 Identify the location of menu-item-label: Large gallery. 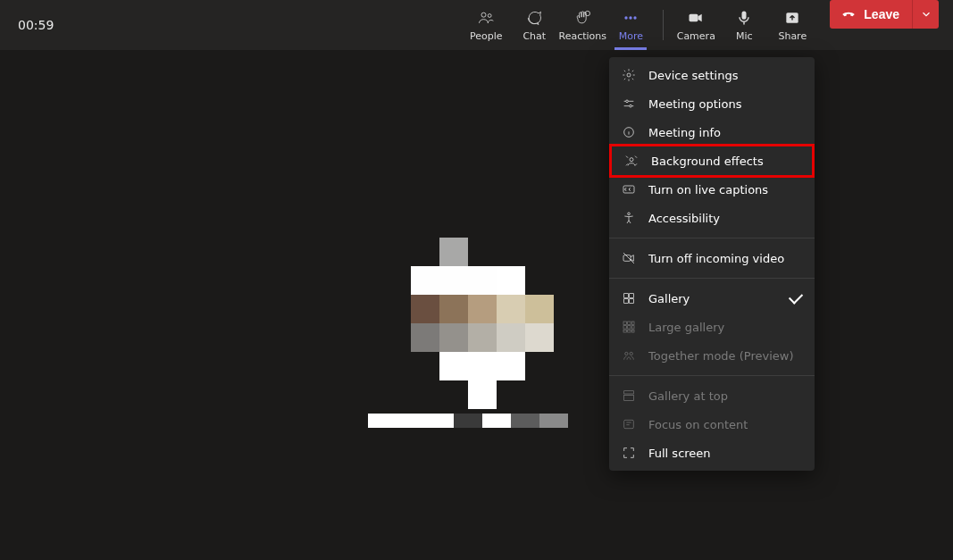
(686, 327).